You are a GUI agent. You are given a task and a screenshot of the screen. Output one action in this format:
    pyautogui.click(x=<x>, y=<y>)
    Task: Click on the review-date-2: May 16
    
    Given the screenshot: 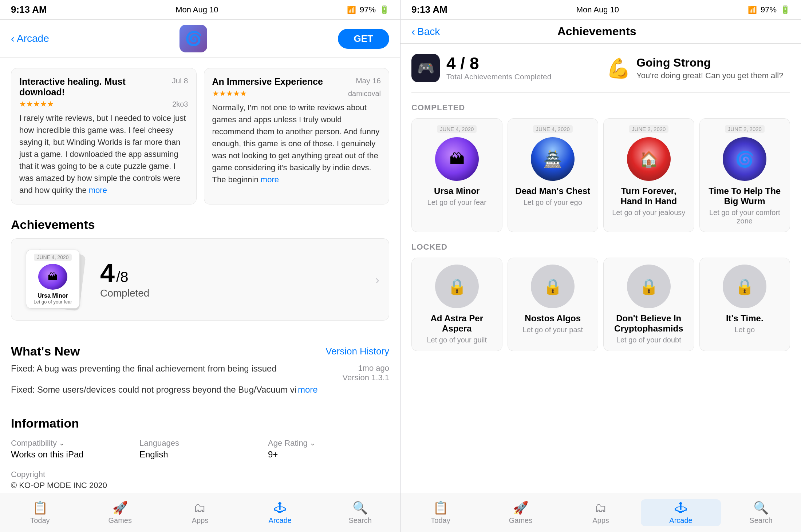 What is the action you would take?
    pyautogui.click(x=368, y=81)
    